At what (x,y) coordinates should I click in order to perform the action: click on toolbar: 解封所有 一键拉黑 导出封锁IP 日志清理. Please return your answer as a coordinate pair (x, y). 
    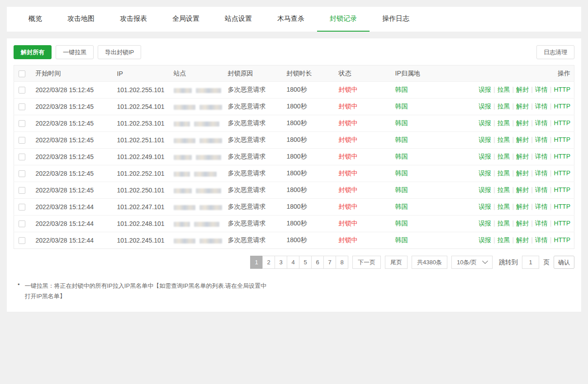
    Looking at the image, I should click on (294, 52).